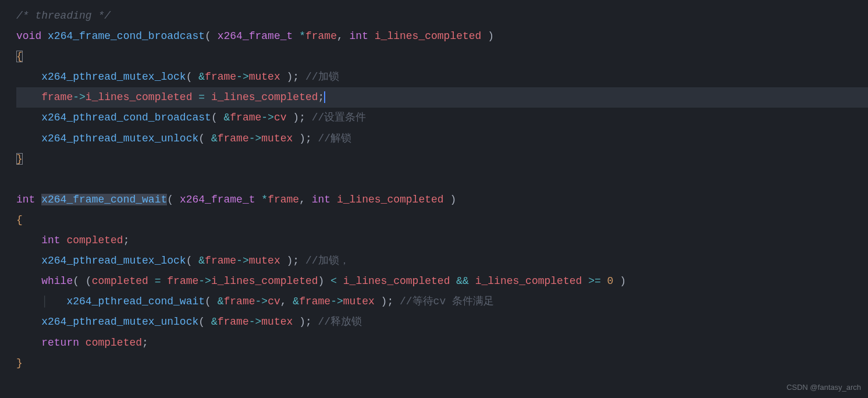 This screenshot has width=868, height=398. What do you see at coordinates (104, 200) in the screenshot?
I see `function-name: x264_frame_cond_wait` at bounding box center [104, 200].